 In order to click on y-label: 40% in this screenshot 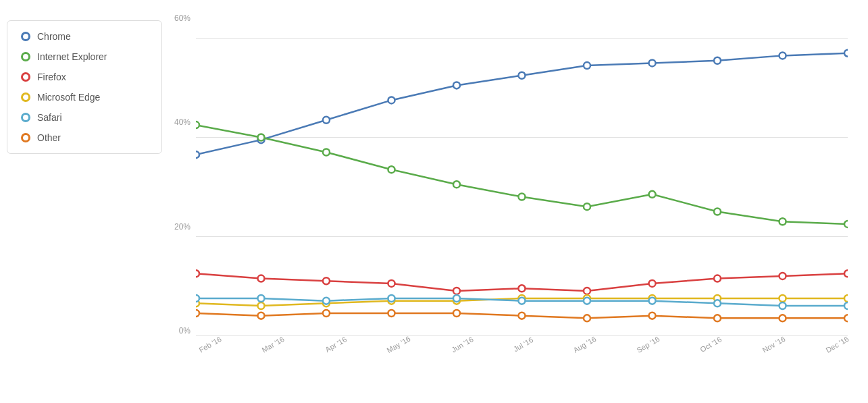, I will do `click(182, 122)`.